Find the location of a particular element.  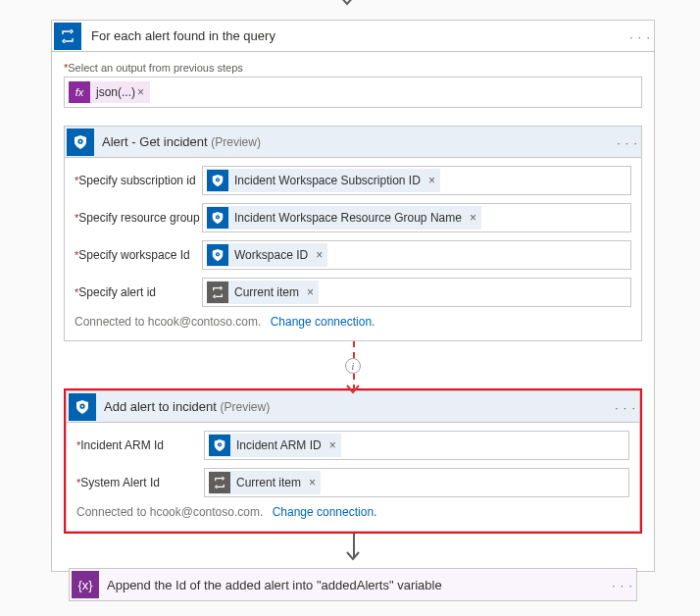

resource-group-label: *Specify resource group is located at coordinates (138, 218).